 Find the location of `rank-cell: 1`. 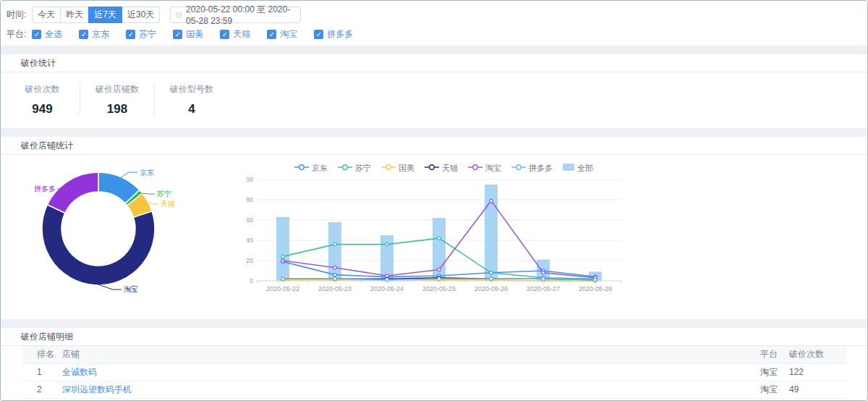

rank-cell: 1 is located at coordinates (42, 372).